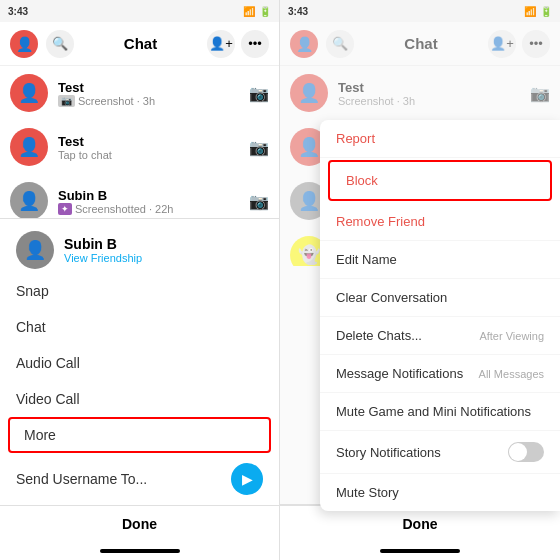  Describe the element at coordinates (420, 93) in the screenshot. I see `chat-item-test1-right: 👤 Test Screenshot · 3h 📷` at that location.